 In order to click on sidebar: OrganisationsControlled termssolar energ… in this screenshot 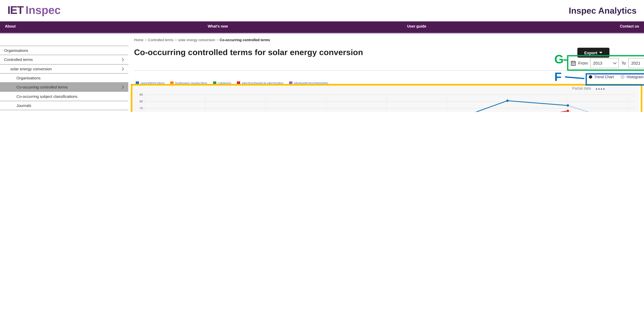, I will do `click(64, 79)`.